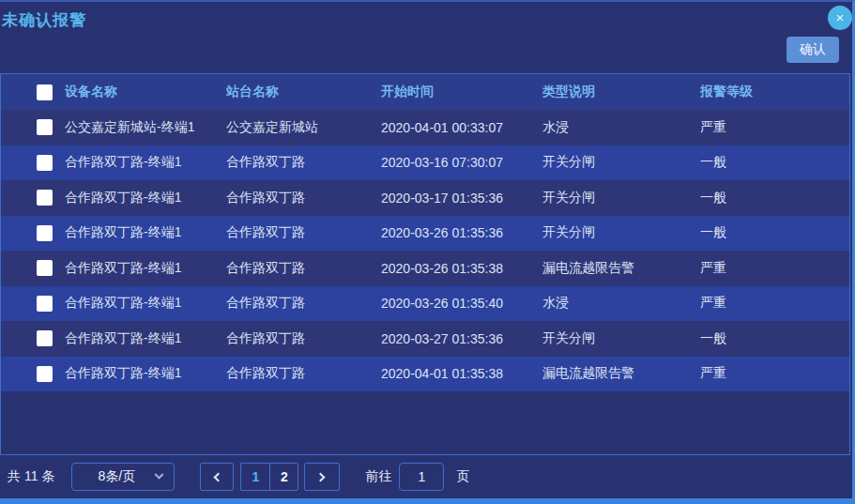 This screenshot has height=504, width=855. What do you see at coordinates (270, 477) in the screenshot?
I see `pager: 1 2` at bounding box center [270, 477].